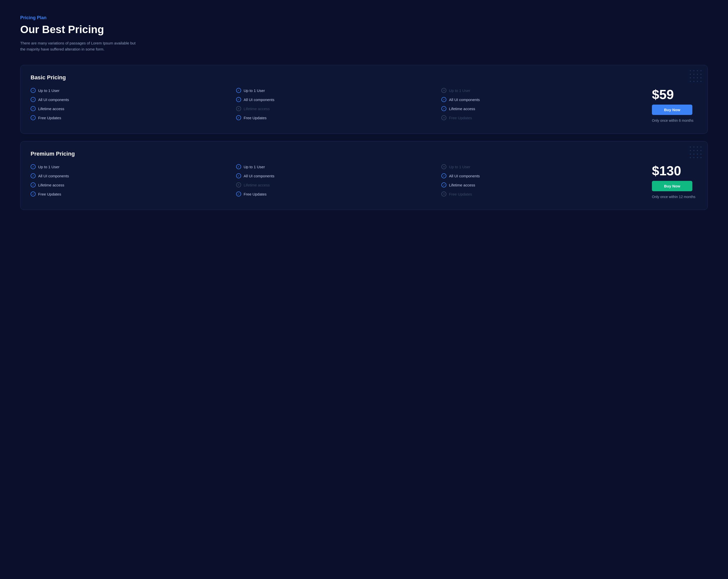  I want to click on header: Pricing Plan Our Best Pricing There are …, so click(364, 34).